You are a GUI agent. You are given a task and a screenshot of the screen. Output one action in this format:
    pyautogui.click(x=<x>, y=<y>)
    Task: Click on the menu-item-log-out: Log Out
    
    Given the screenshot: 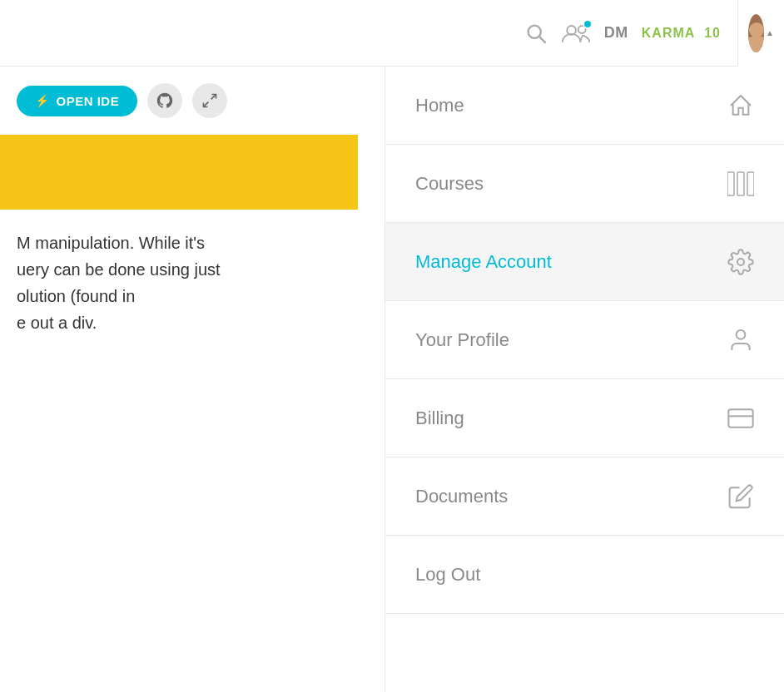 What is the action you would take?
    pyautogui.click(x=584, y=575)
    